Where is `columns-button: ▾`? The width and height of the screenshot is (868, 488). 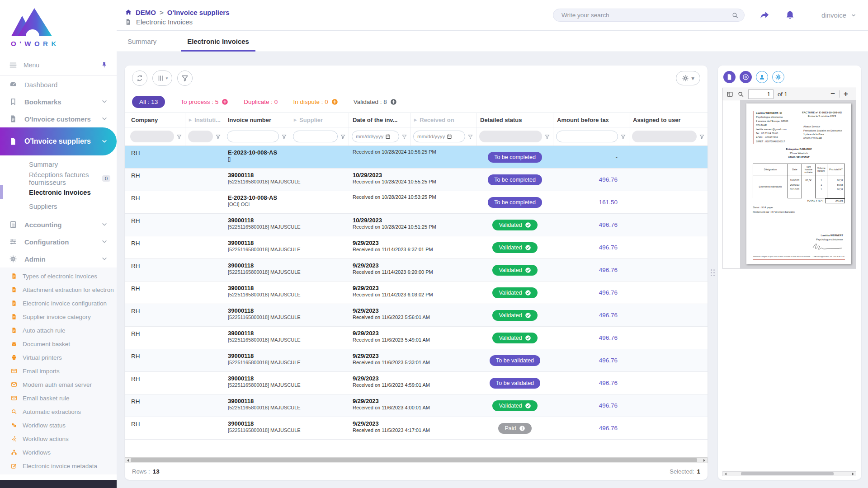 columns-button: ▾ is located at coordinates (162, 78).